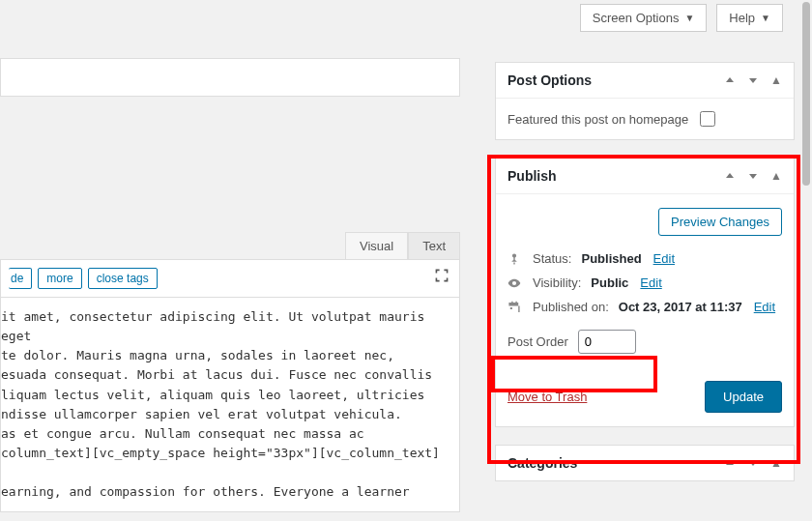  Describe the element at coordinates (230, 77) in the screenshot. I see `post-title-input` at that location.